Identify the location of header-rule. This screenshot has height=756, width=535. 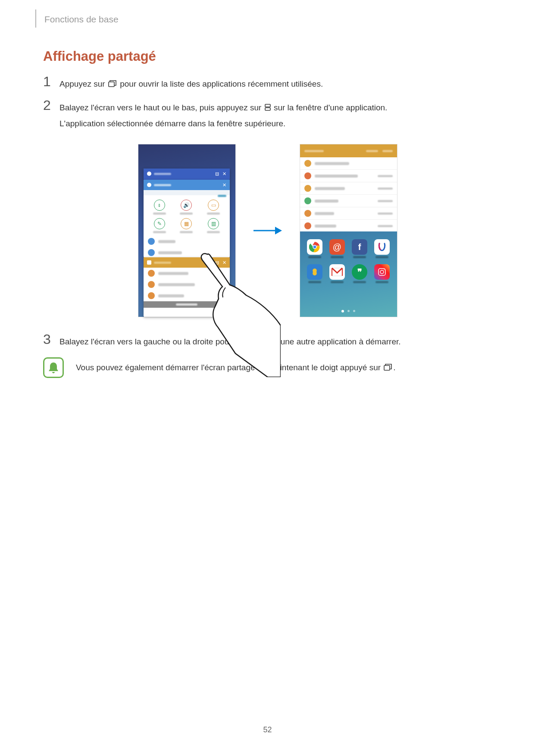
(36, 19).